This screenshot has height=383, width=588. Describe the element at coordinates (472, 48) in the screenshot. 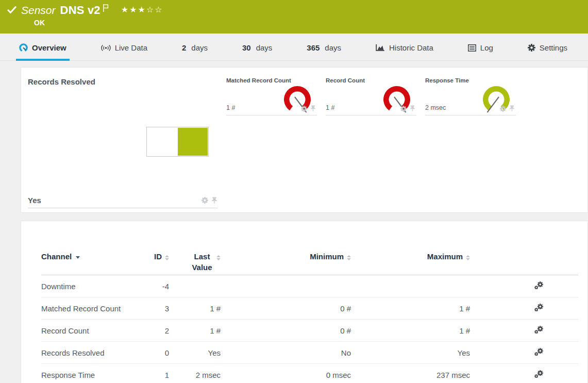

I see `log-icon` at that location.